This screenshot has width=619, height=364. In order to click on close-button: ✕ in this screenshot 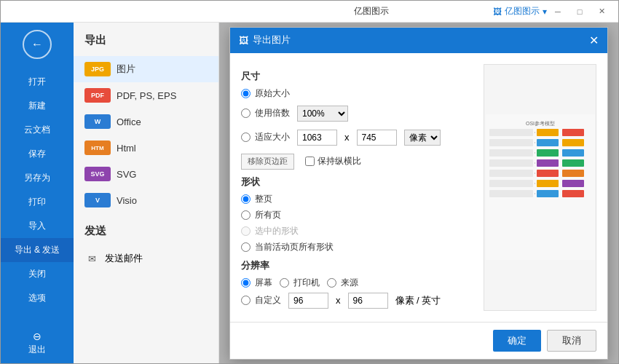, I will do `click(602, 12)`.